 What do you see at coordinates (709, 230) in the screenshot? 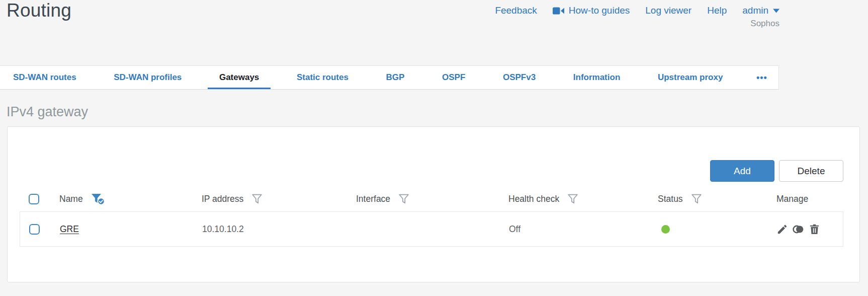
I see `cell-status` at bounding box center [709, 230].